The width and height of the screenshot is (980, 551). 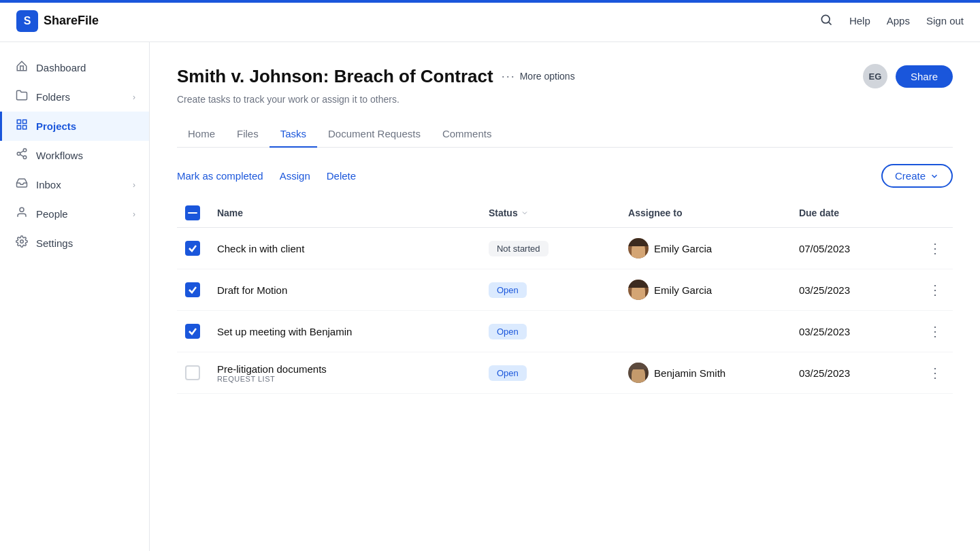 What do you see at coordinates (825, 290) in the screenshot?
I see `due-date-2: 03/25/2023` at bounding box center [825, 290].